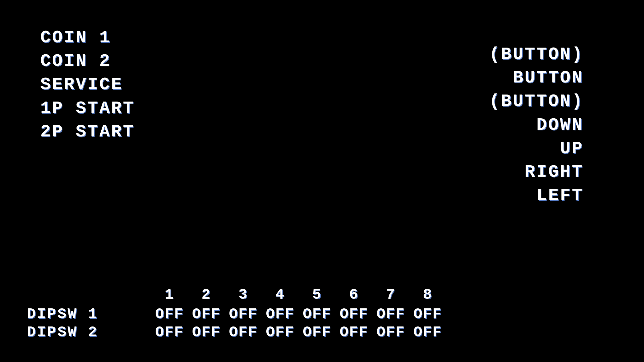 The image size is (644, 362). Describe the element at coordinates (548, 78) in the screenshot. I see `center-label-1: BUTTON` at that location.